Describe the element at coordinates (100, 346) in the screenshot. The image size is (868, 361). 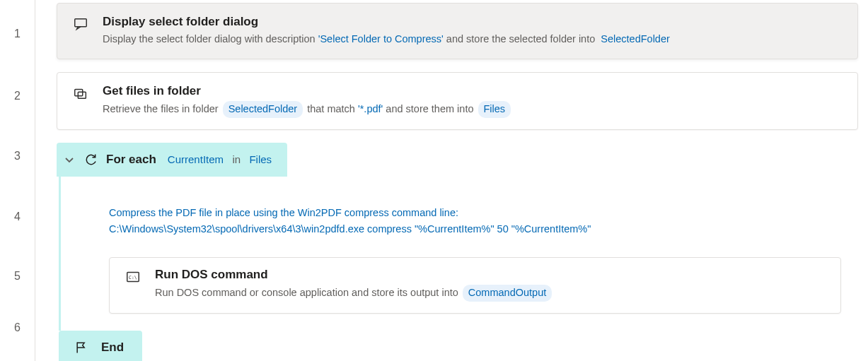
I see `foreach-loop-end: End` at that location.